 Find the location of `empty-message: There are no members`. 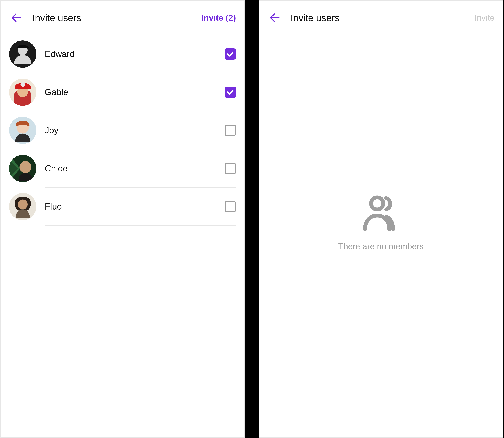

empty-message: There are no members is located at coordinates (381, 246).